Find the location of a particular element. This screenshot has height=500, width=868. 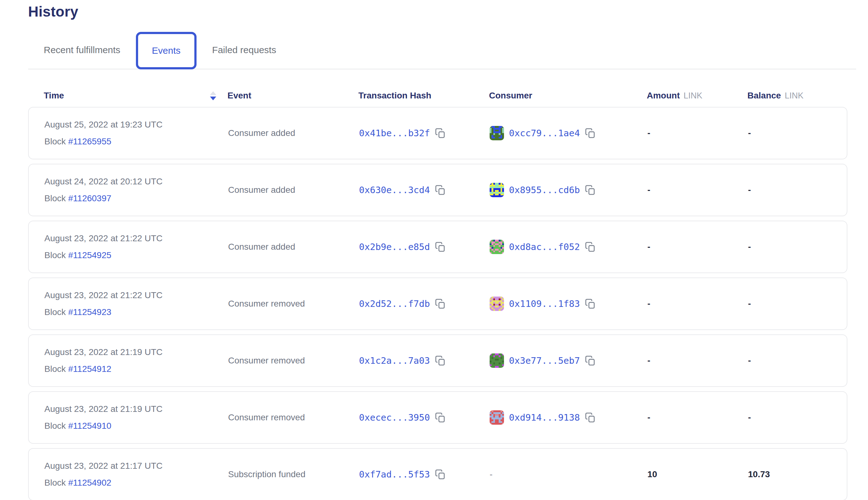

transaction-hash-link: 0x630e...3cd4 is located at coordinates (395, 190).